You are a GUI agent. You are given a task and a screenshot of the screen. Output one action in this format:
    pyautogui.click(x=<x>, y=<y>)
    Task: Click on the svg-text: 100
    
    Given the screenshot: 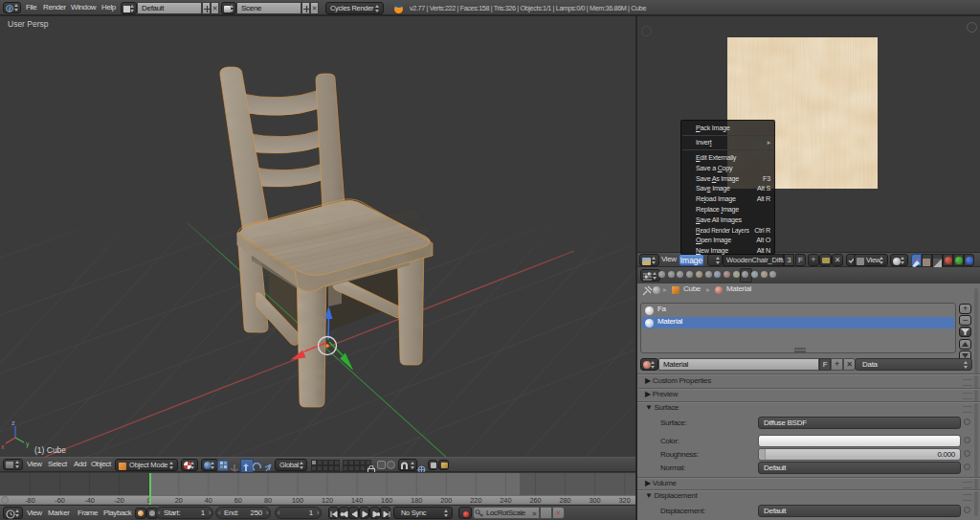 What is the action you would take?
    pyautogui.click(x=298, y=500)
    